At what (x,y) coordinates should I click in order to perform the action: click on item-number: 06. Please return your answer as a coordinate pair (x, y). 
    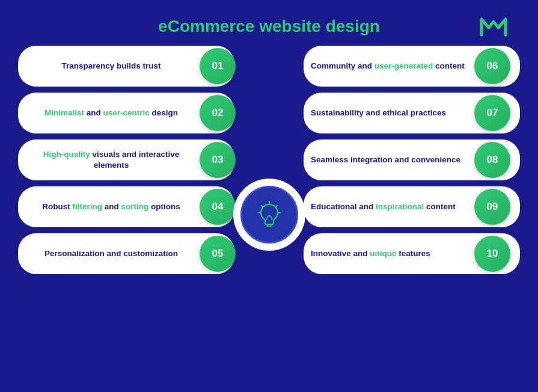
    Looking at the image, I should click on (492, 66).